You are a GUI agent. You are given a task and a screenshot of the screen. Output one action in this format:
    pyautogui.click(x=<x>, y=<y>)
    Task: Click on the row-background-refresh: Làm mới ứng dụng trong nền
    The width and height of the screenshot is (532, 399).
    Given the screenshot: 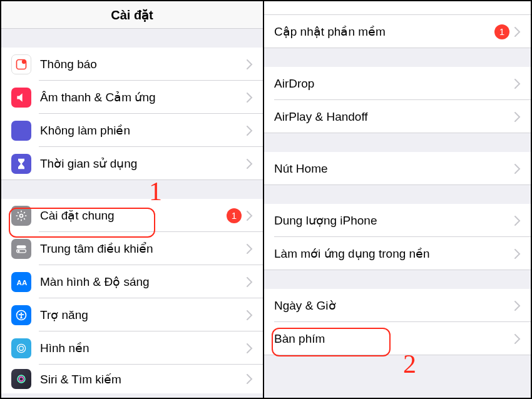 What is the action you would take?
    pyautogui.click(x=397, y=254)
    